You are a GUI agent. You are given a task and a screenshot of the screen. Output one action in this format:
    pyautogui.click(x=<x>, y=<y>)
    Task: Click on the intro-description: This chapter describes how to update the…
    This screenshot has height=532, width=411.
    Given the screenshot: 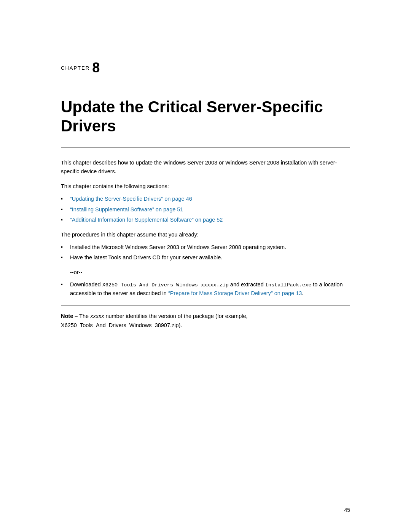 What is the action you would take?
    pyautogui.click(x=206, y=167)
    